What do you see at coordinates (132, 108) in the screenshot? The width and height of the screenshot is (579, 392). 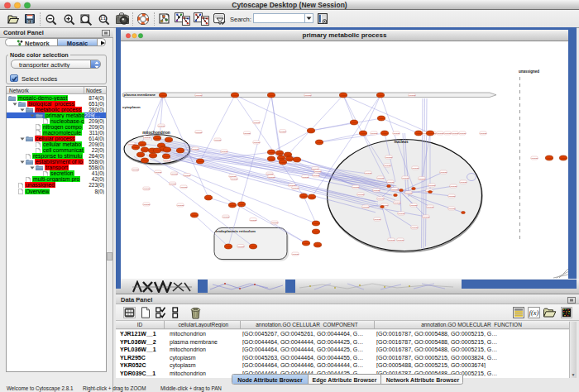 I see `svg-text: cytoplasm` at bounding box center [132, 108].